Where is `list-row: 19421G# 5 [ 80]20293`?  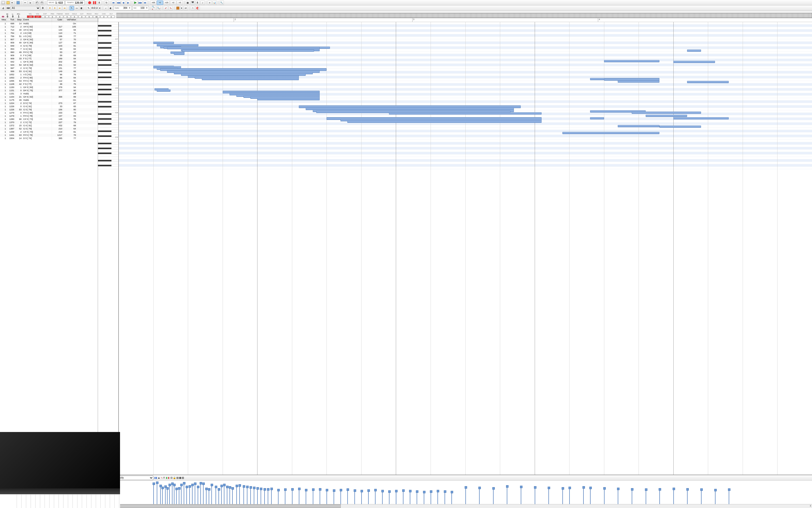 list-row: 19421G# 5 [ 80]20293 is located at coordinates (49, 62).